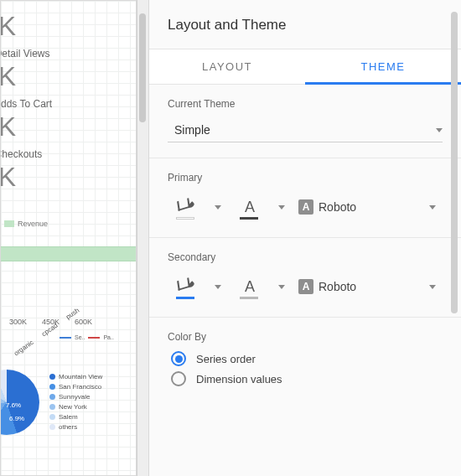  Describe the element at coordinates (305, 178) in the screenshot. I see `section-label: Primary` at that location.